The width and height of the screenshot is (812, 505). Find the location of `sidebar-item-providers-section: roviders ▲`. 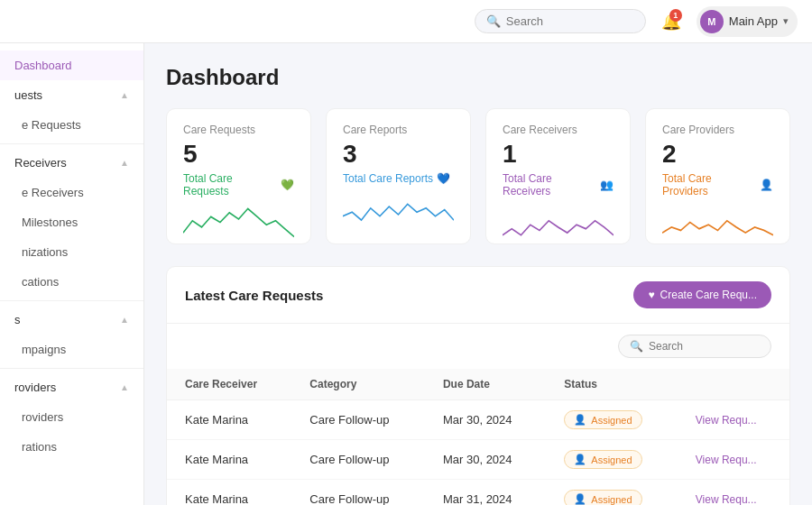

sidebar-item-providers-section: roviders ▲ is located at coordinates (72, 388).